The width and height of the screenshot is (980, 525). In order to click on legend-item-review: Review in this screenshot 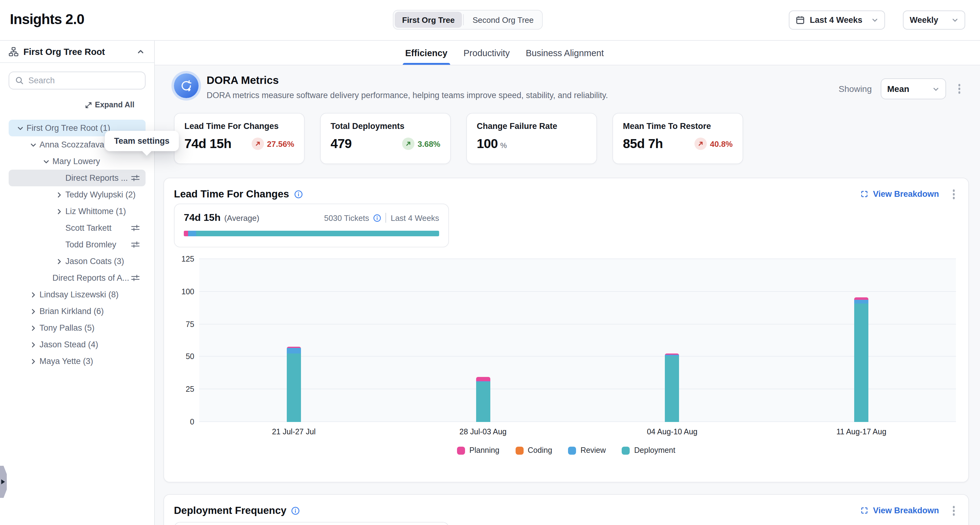, I will do `click(587, 450)`.